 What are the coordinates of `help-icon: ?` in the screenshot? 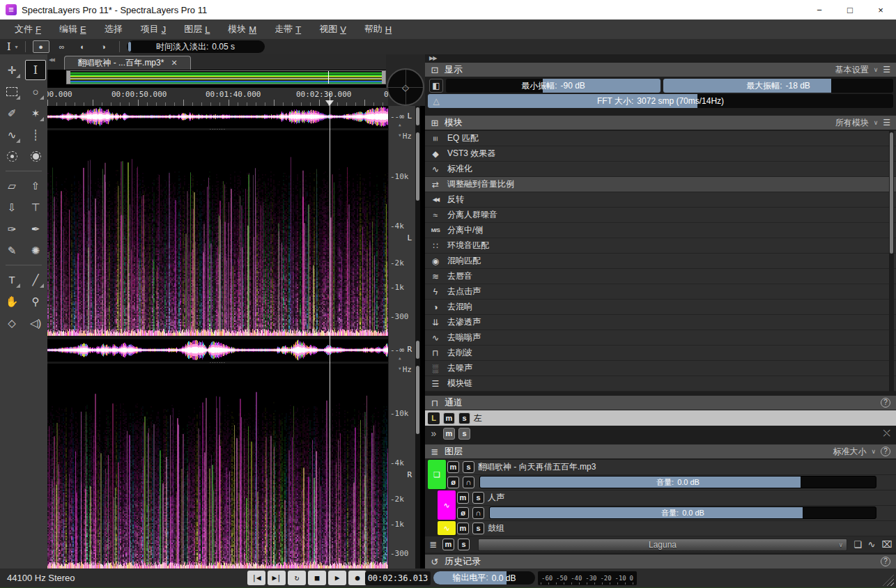 It's located at (886, 562).